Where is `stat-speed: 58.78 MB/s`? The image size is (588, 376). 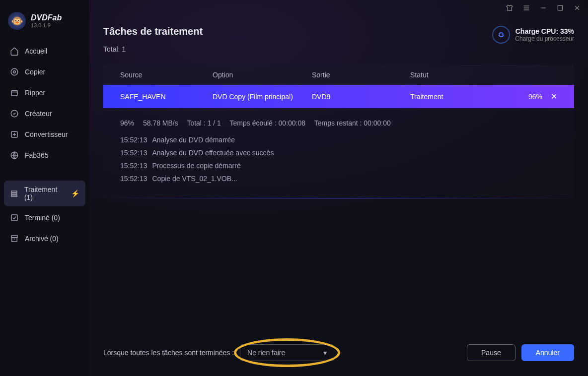 stat-speed: 58.78 MB/s is located at coordinates (161, 123).